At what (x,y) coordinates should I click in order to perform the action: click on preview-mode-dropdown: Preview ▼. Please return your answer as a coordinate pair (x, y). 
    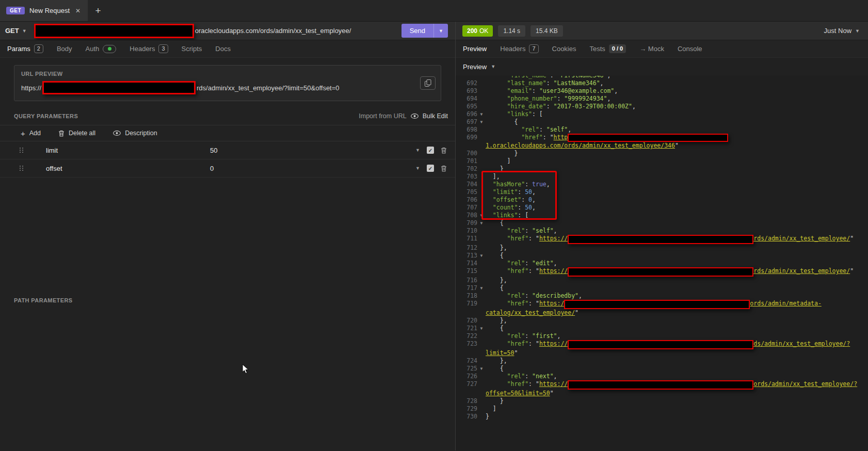
    Looking at the image, I should click on (662, 67).